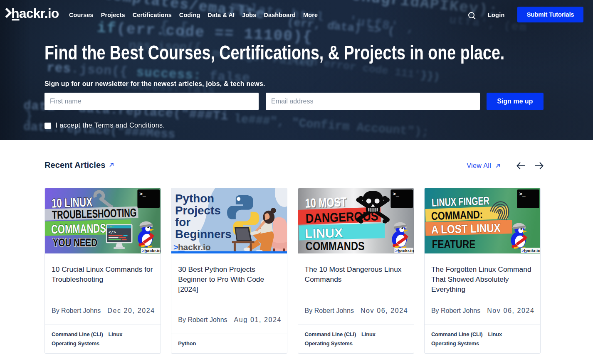 Image resolution: width=593 pixels, height=364 pixels. I want to click on svg-text: YOU NEED, so click(75, 243).